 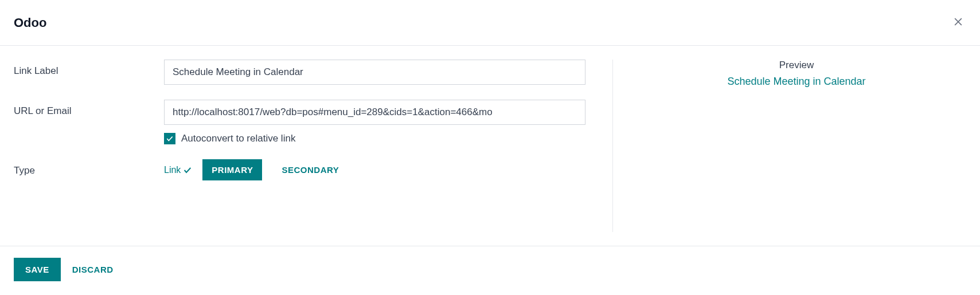 What do you see at coordinates (232, 170) in the screenshot?
I see `type-primary-button: PRIMARY` at bounding box center [232, 170].